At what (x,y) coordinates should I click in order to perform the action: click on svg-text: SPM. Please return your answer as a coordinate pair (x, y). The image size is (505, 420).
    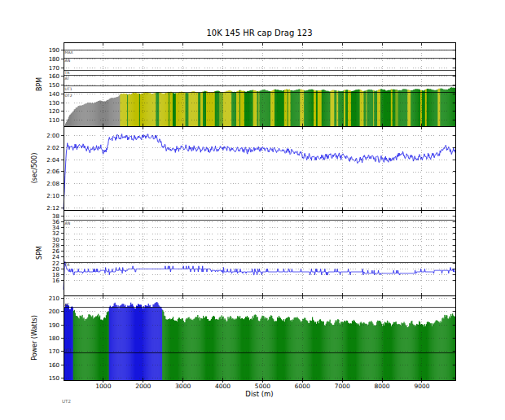
    Looking at the image, I should click on (39, 252).